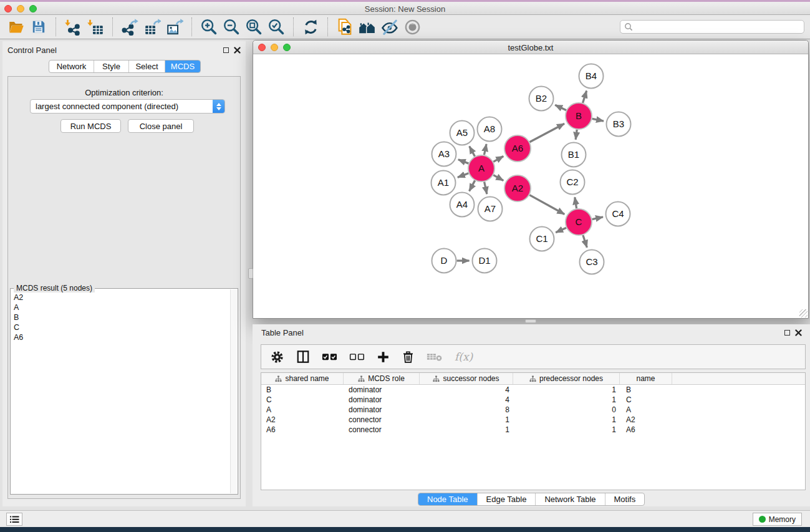 Image resolution: width=810 pixels, height=532 pixels. What do you see at coordinates (436, 379) in the screenshot?
I see `column-type-icon` at bounding box center [436, 379].